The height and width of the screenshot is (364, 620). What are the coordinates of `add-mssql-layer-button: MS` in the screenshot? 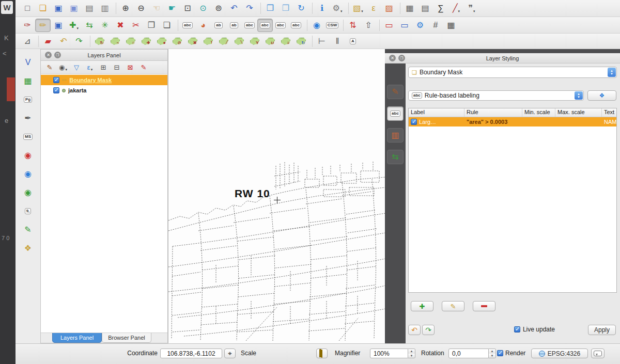 It's located at (28, 137).